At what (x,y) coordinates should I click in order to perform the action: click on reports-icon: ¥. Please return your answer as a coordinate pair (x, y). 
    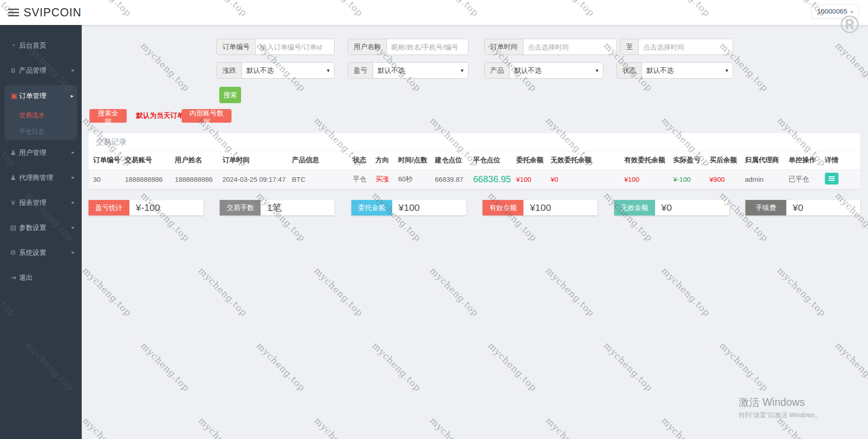
    Looking at the image, I should click on (13, 203).